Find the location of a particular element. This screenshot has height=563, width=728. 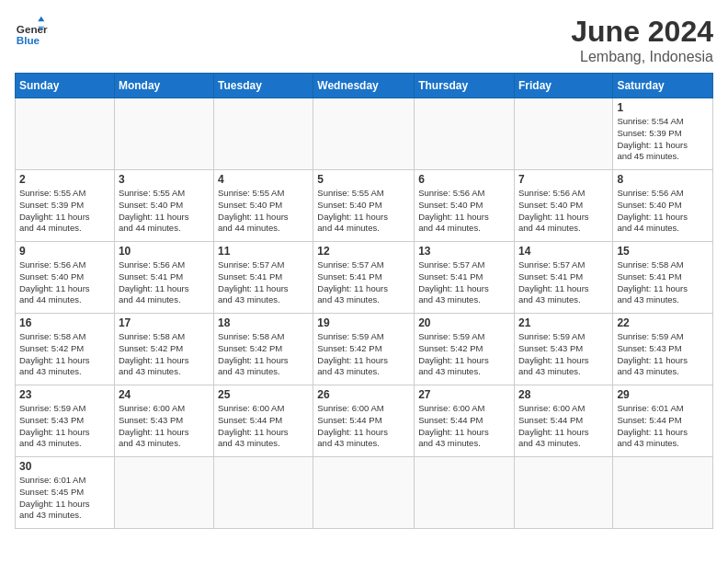

col-friday: Friday is located at coordinates (563, 86).